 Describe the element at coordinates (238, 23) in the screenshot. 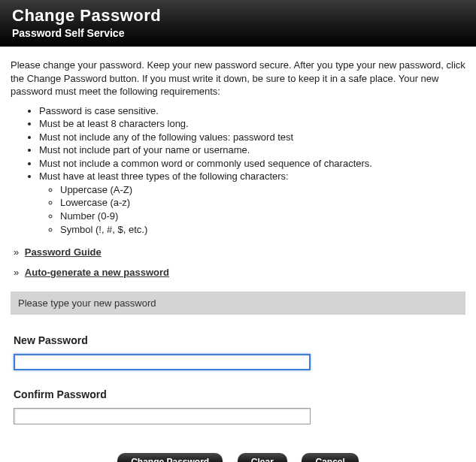

I see `page-header: Change Password Password Self Service` at that location.